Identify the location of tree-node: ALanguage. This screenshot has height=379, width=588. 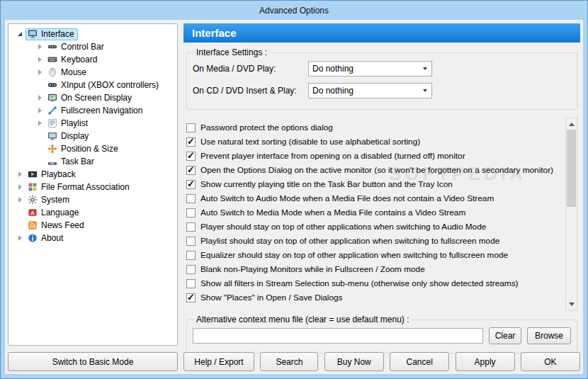
(54, 213).